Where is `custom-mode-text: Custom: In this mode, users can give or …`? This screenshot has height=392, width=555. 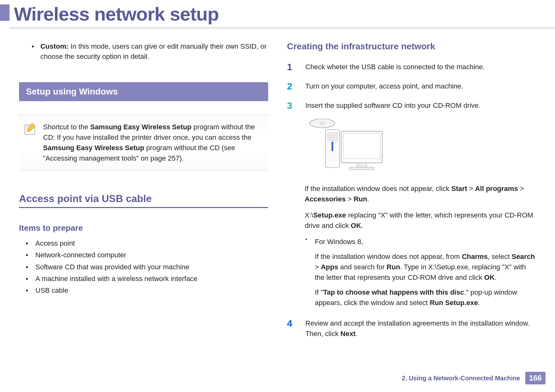
custom-mode-text: Custom: In this mode, users can give or … is located at coordinates (154, 52).